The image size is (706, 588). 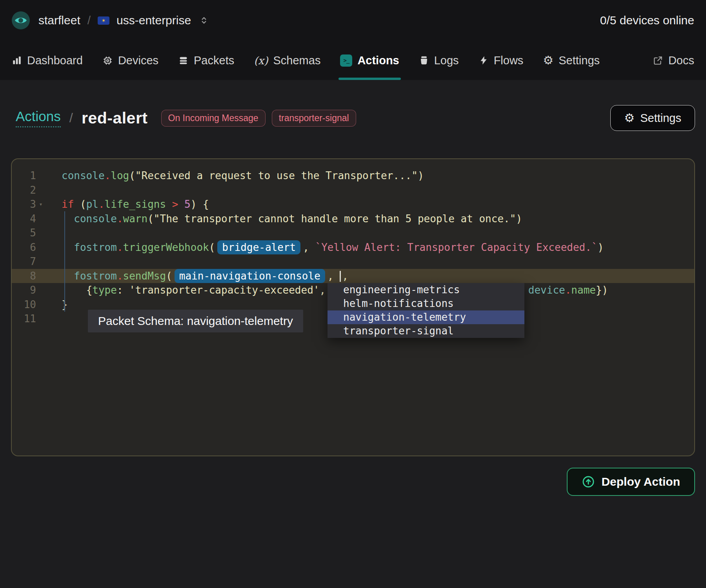 What do you see at coordinates (353, 219) in the screenshot?
I see `code-line: 4 console.warn("The transporter cannot h…` at bounding box center [353, 219].